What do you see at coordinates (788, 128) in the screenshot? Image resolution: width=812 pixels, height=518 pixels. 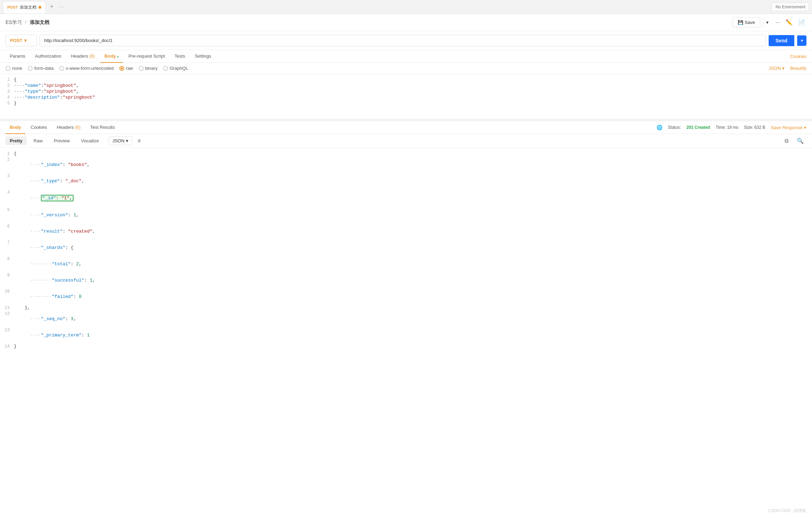 I see `save-response-button: Save Response ▾` at bounding box center [788, 128].